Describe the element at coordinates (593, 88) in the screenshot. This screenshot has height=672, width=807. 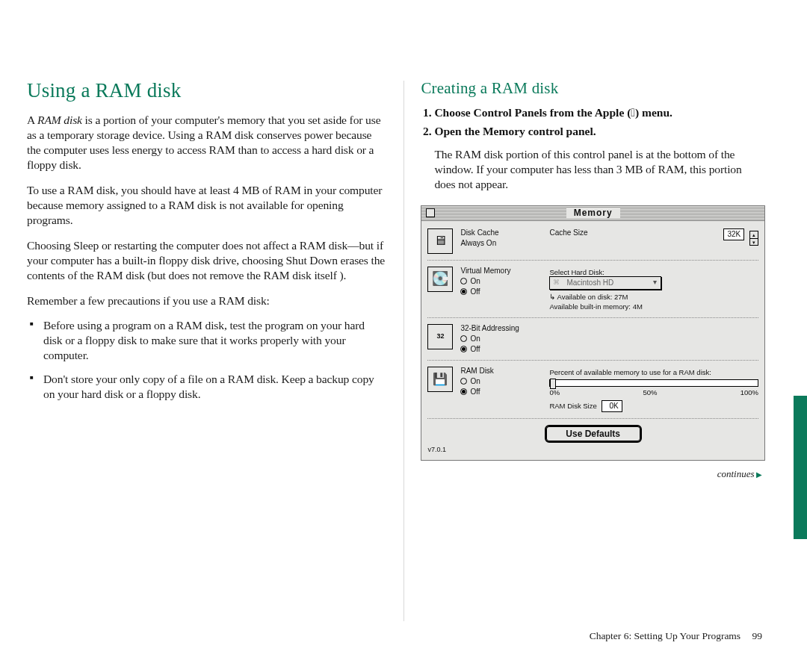
I see `subsection-heading: Creating a RAM disk` at that location.